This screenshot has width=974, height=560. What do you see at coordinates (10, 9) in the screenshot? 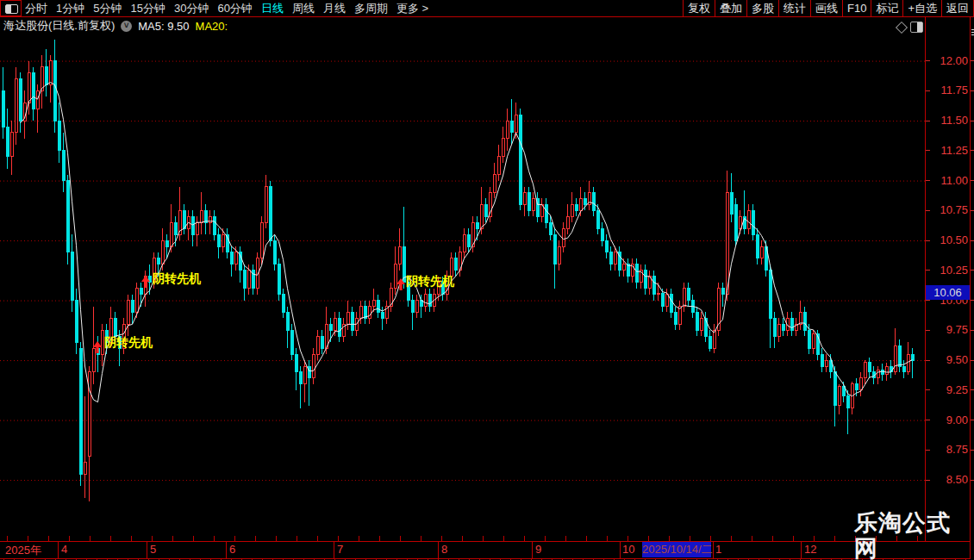
I see `window-layout-button` at bounding box center [10, 9].